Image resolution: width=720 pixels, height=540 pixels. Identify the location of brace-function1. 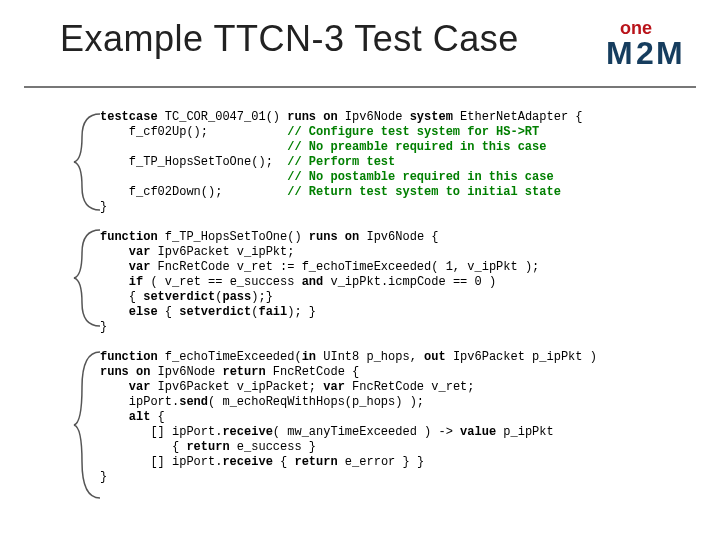
(87, 278).